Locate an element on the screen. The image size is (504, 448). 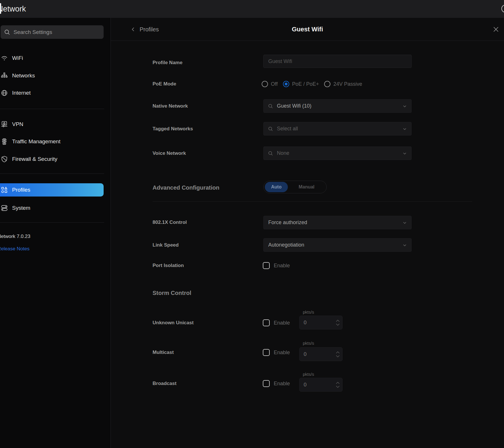
panel-header: Guest Wifi Profiles is located at coordinates (307, 29).